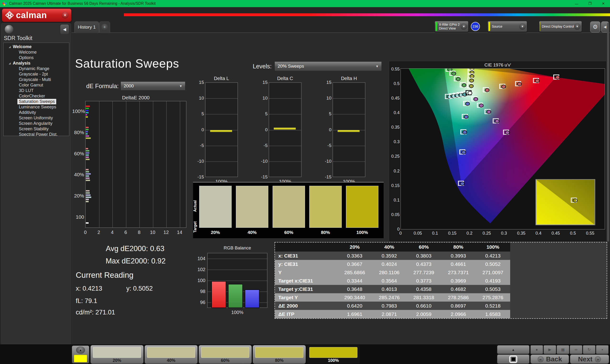  What do you see at coordinates (355, 264) in the screenshot?
I see `table-cell: 0.3667` at bounding box center [355, 264].